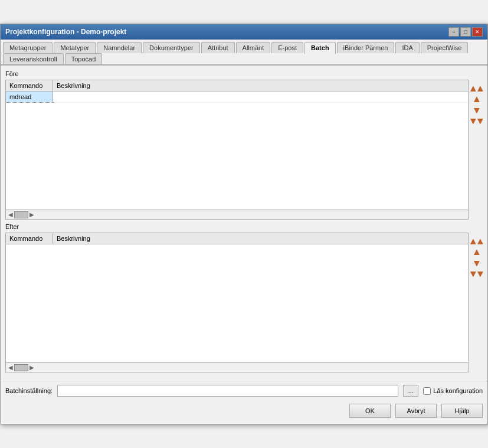 The height and width of the screenshot is (448, 488). I want to click on fore-scroll-left-icon: ◀, so click(11, 215).